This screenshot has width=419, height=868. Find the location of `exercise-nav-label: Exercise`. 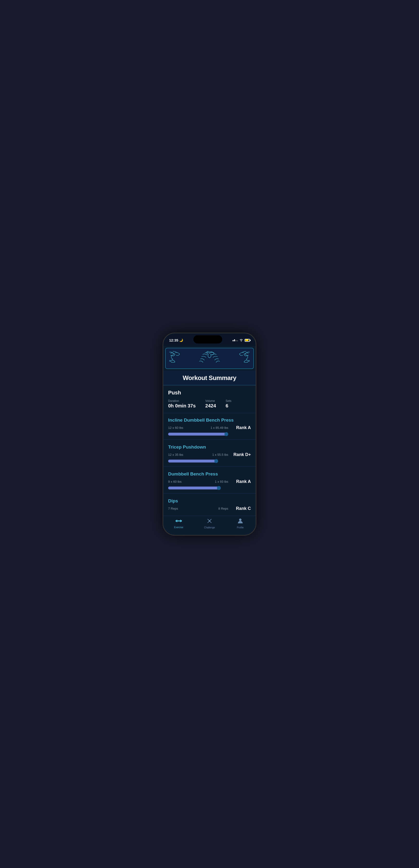

exercise-nav-label: Exercise is located at coordinates (179, 527).